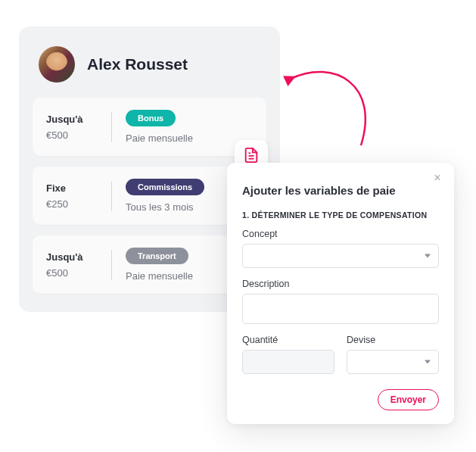 This screenshot has height=452, width=476. What do you see at coordinates (189, 138) in the screenshot?
I see `pay-item-frequency: Paie mensuelle` at bounding box center [189, 138].